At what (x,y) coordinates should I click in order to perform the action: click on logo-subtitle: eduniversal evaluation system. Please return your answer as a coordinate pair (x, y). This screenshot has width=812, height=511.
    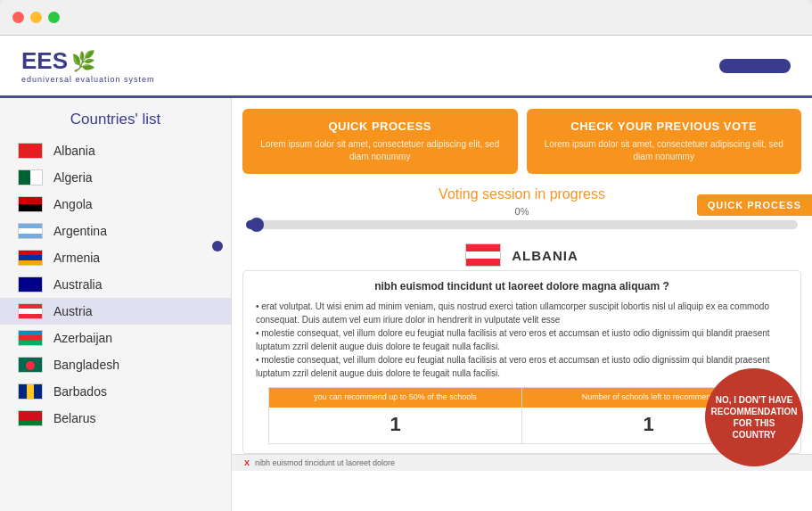
    Looking at the image, I should click on (88, 79).